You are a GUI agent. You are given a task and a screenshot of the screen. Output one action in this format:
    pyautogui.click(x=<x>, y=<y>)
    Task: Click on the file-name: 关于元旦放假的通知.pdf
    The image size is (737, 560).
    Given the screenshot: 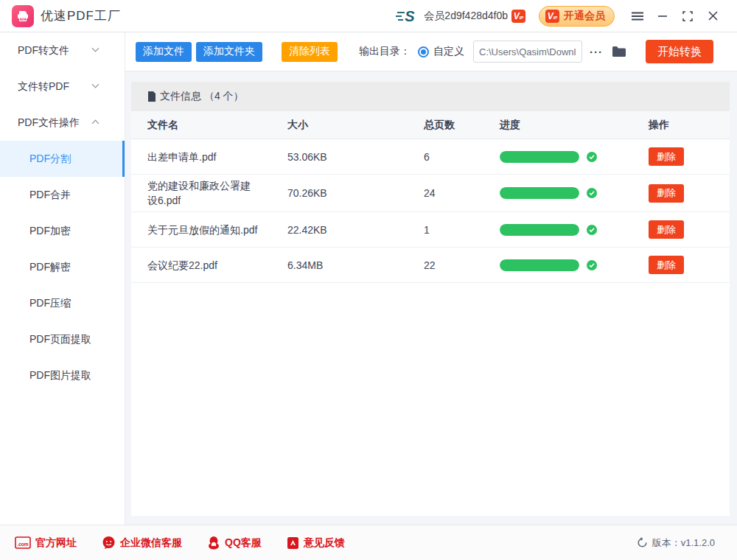 What is the action you would take?
    pyautogui.click(x=203, y=230)
    